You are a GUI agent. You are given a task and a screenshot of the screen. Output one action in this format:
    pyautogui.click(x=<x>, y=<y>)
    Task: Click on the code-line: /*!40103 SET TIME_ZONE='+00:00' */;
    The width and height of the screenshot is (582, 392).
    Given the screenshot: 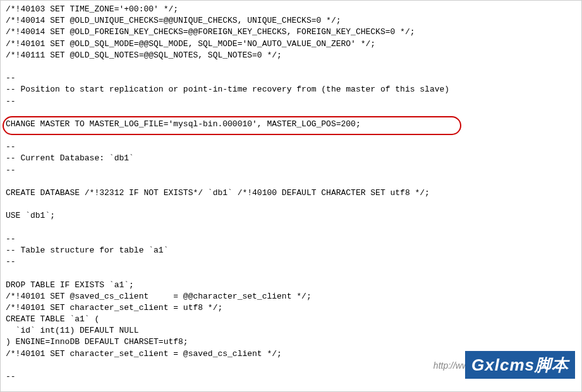 What is the action you would take?
    pyautogui.click(x=291, y=9)
    